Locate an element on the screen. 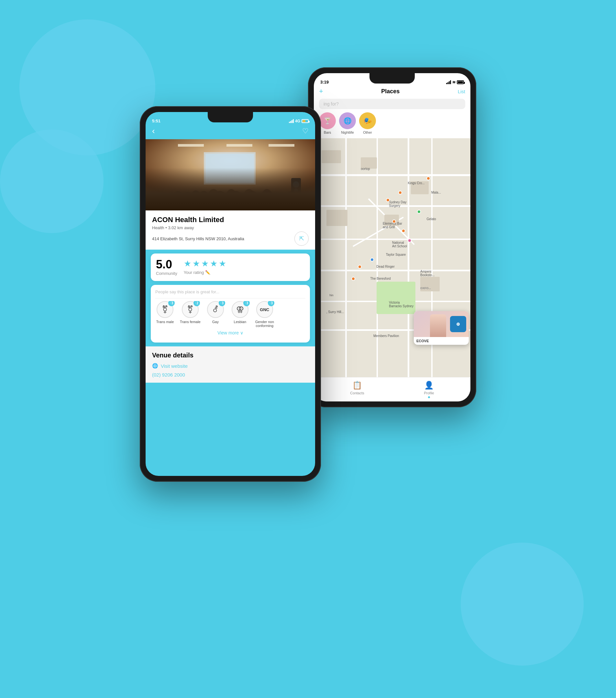 The width and height of the screenshot is (616, 698). map-label-ampers: AmpersBooksto... is located at coordinates (427, 273).